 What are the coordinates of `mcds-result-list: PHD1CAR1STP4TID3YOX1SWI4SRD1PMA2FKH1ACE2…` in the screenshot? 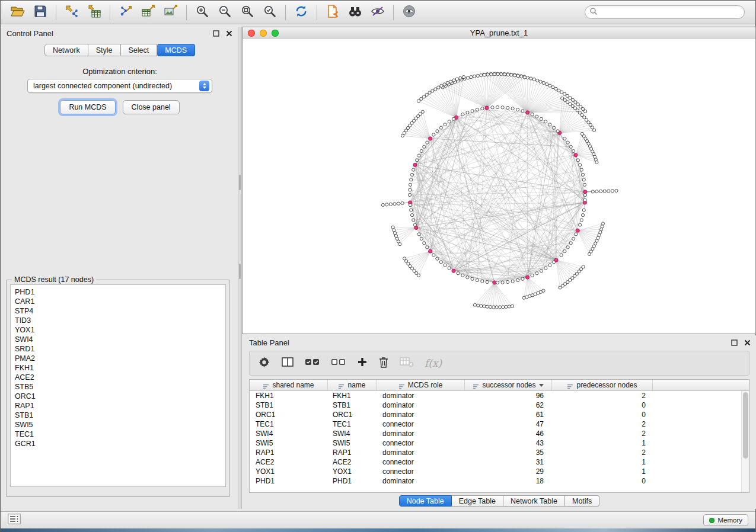 It's located at (118, 386).